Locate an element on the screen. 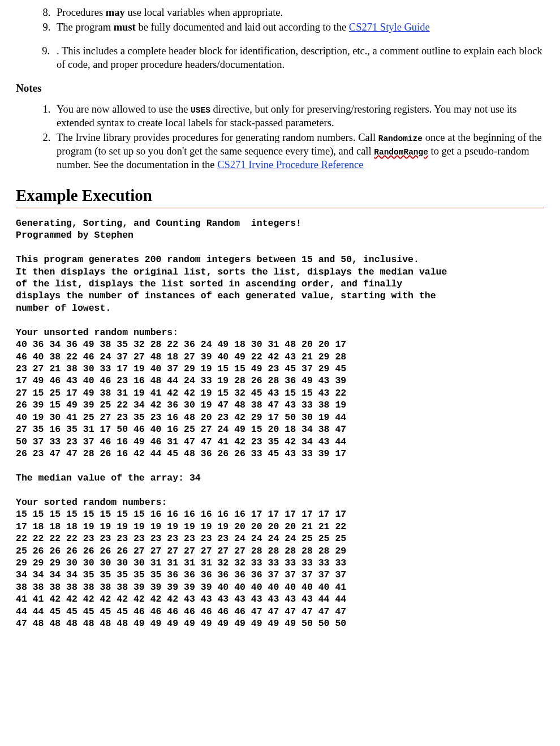 This screenshot has width=560, height=746. req-text: . This includes a complete header block … is located at coordinates (300, 58).